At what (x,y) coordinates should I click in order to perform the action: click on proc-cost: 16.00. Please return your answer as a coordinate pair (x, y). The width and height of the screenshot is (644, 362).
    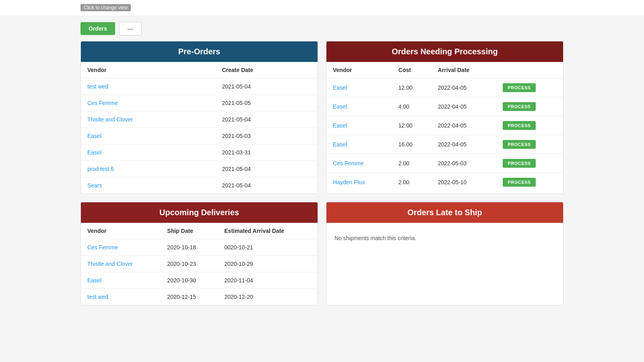
    Looking at the image, I should click on (412, 145).